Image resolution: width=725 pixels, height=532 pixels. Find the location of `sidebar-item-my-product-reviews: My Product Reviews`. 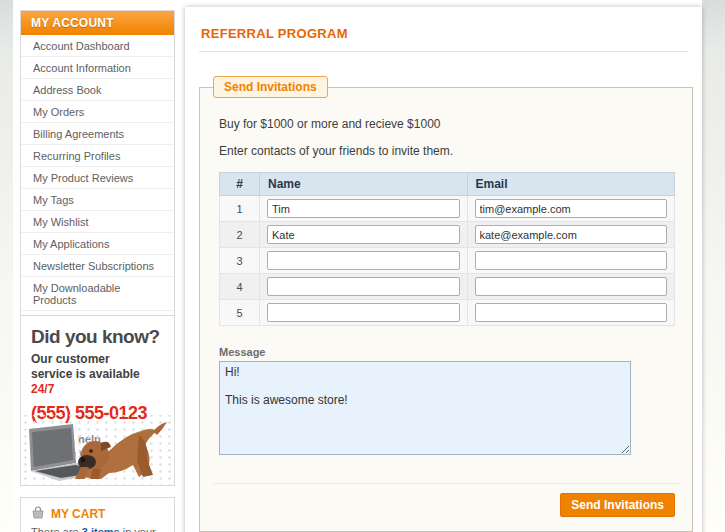

sidebar-item-my-product-reviews: My Product Reviews is located at coordinates (98, 177).